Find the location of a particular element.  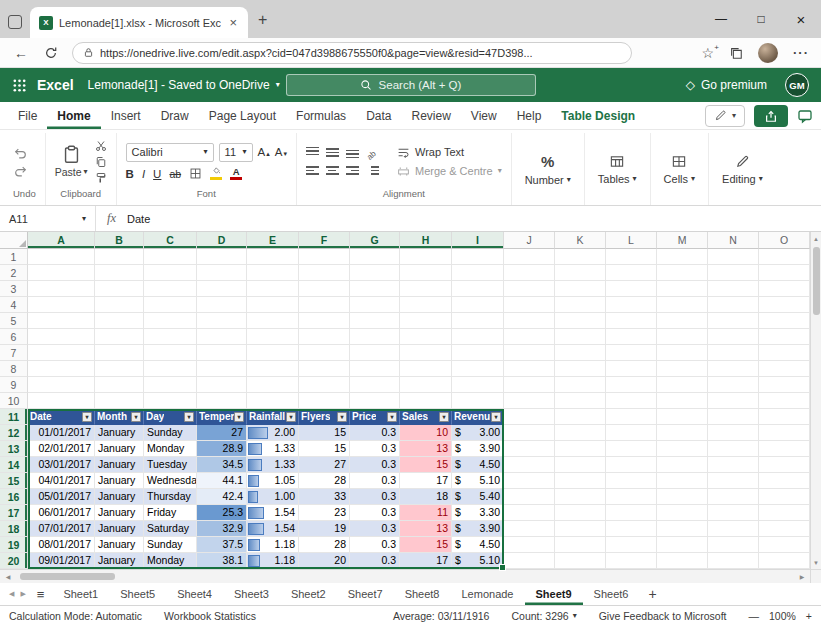

cell-C2 is located at coordinates (170, 273).